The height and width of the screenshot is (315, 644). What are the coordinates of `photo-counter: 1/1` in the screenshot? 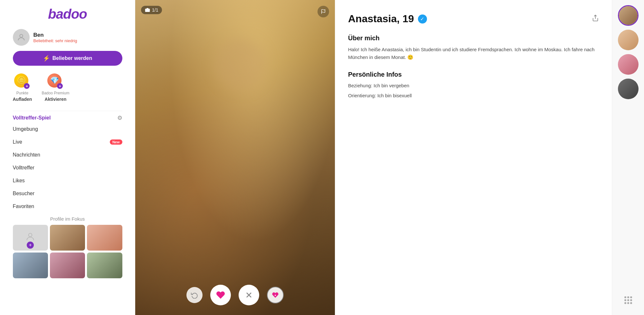 It's located at (151, 10).